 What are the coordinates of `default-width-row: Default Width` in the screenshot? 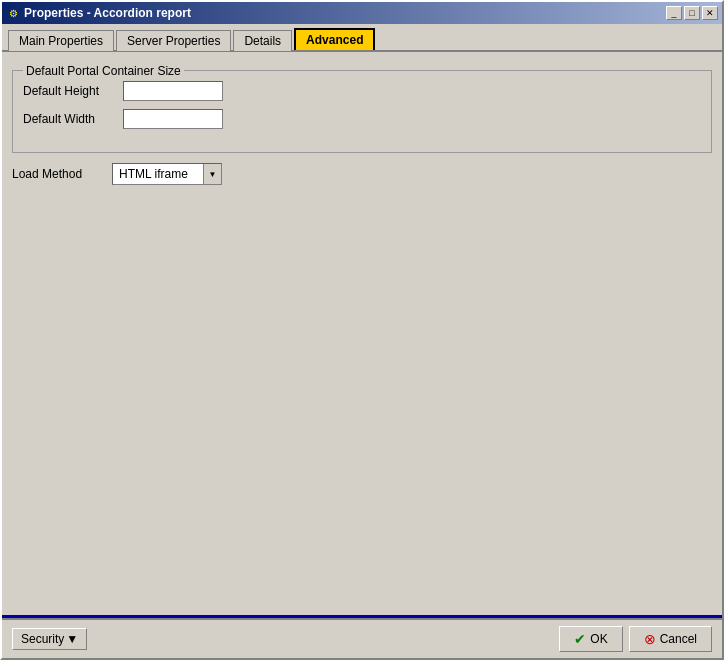 It's located at (362, 119).